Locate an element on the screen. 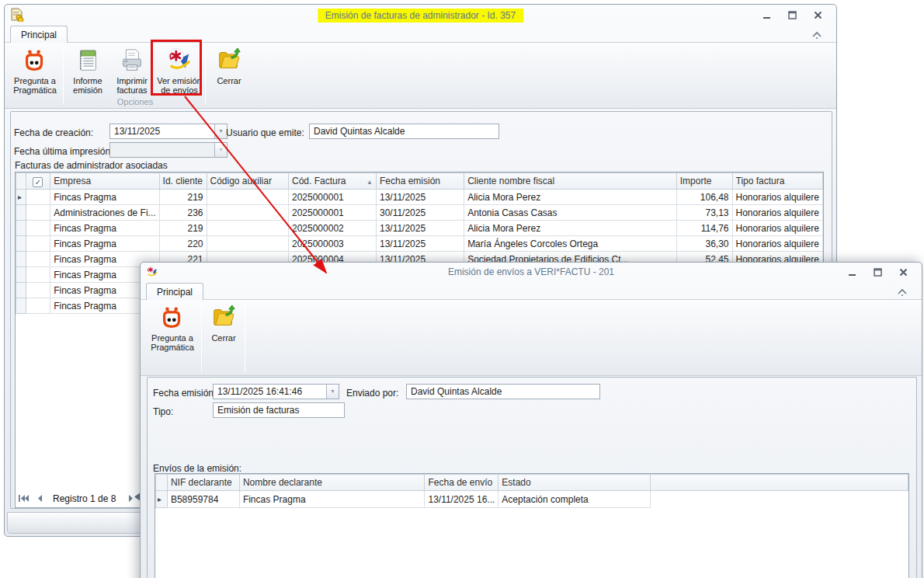 The height and width of the screenshot is (578, 924). imprimir-facturas-button: Imprimir facturas is located at coordinates (132, 71).